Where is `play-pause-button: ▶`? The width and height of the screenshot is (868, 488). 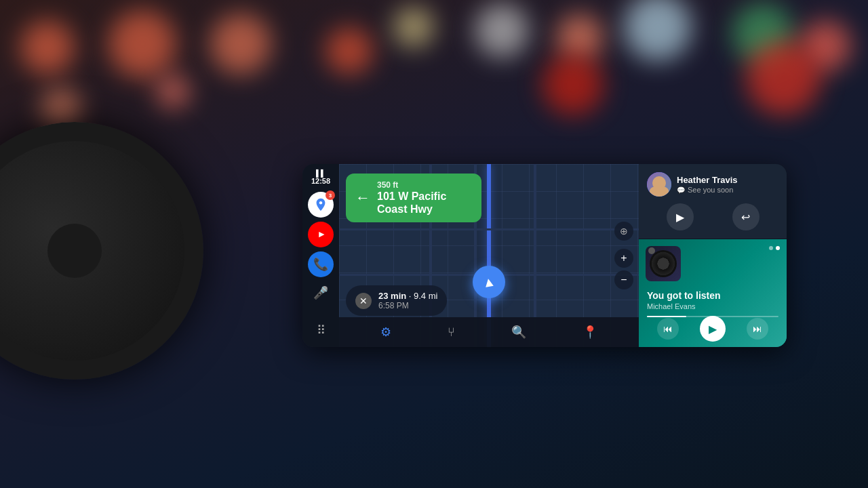 play-pause-button: ▶ is located at coordinates (713, 329).